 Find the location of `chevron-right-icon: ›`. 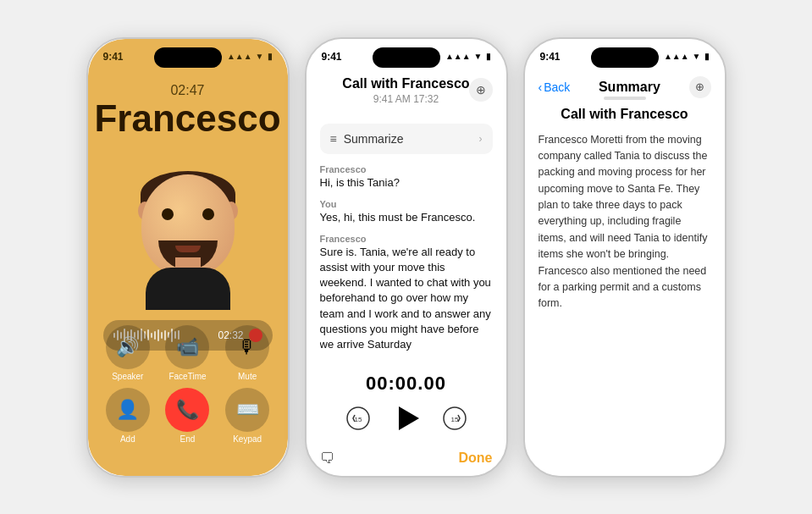

chevron-right-icon: › is located at coordinates (481, 139).